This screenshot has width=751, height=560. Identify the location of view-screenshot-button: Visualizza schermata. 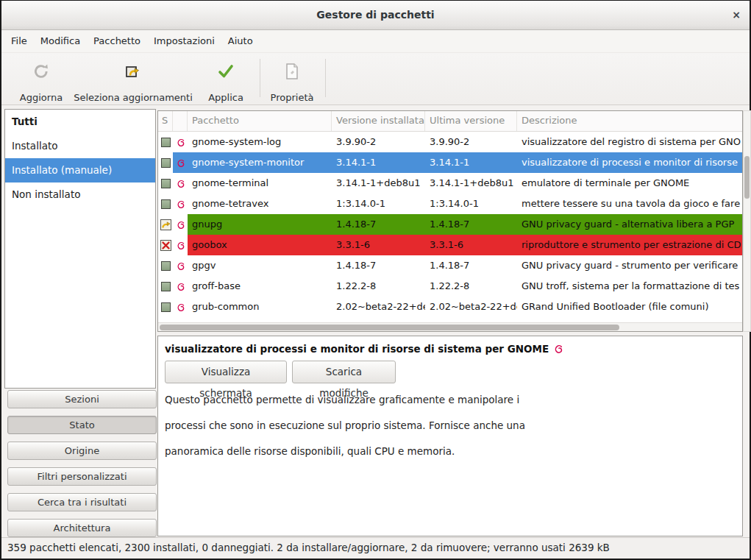
(226, 372).